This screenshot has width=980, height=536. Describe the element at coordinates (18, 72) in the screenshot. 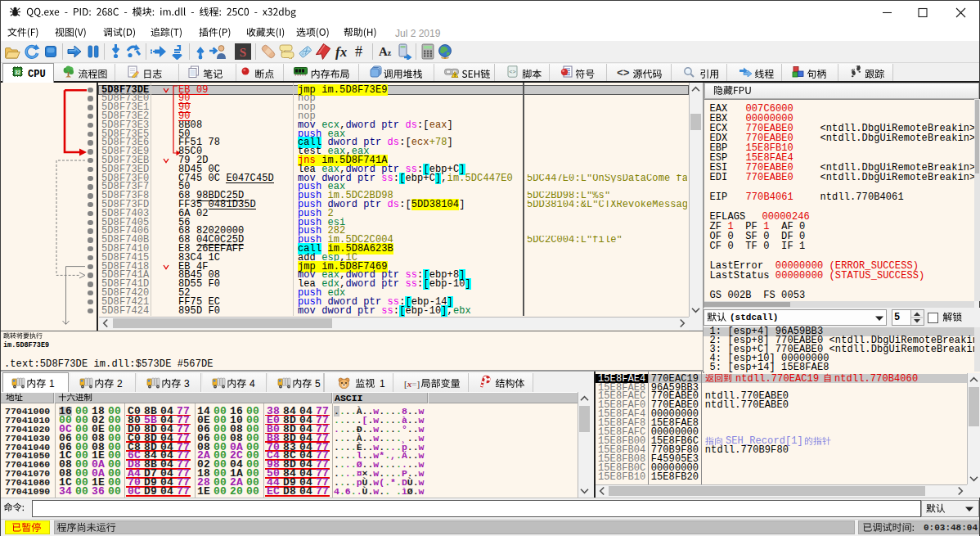

I see `svg-text: 32` at that location.